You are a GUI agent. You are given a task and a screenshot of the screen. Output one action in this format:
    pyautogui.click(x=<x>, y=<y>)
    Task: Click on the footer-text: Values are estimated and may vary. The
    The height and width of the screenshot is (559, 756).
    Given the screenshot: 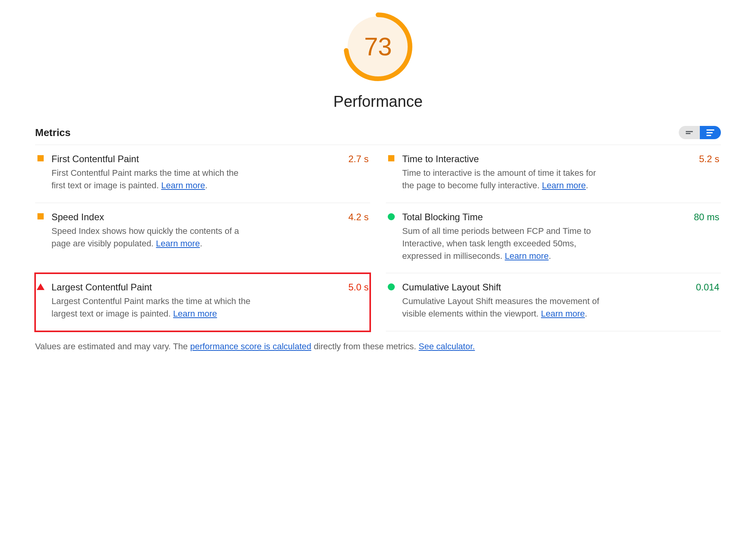 What is the action you would take?
    pyautogui.click(x=112, y=346)
    